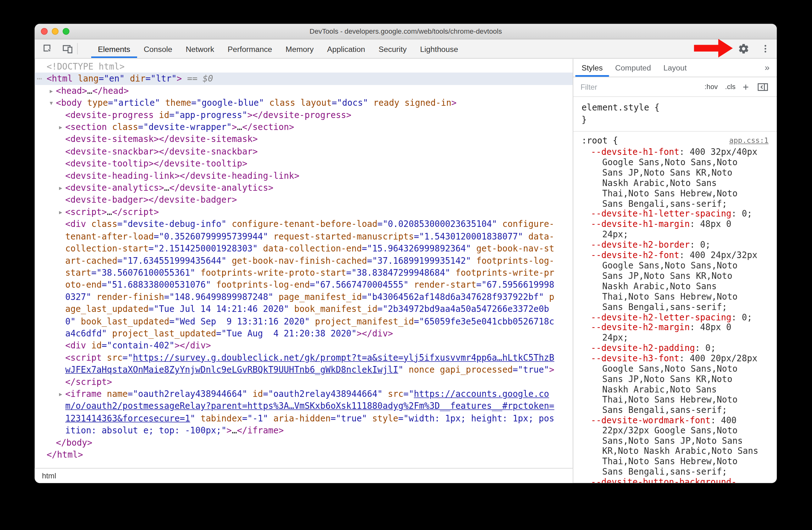 The height and width of the screenshot is (530, 812). What do you see at coordinates (670, 447) in the screenshot?
I see `style-declaration: --devsite-wordmark-font: 400 22px/32px G…` at bounding box center [670, 447].